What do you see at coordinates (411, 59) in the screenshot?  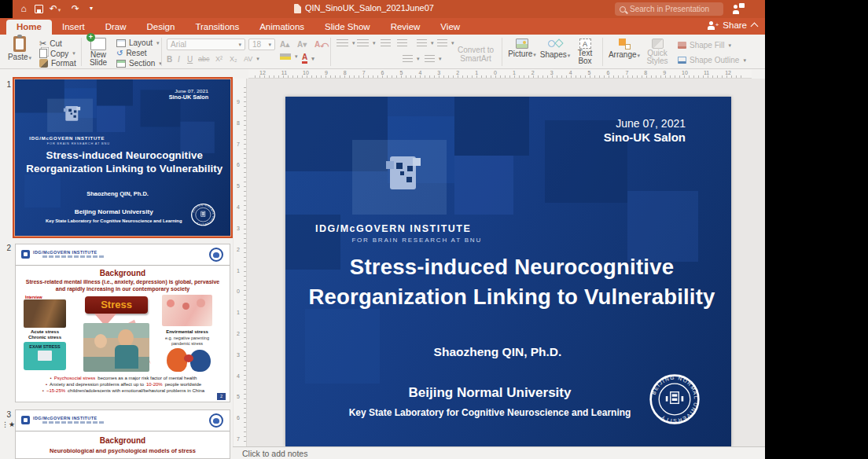 I see `text-direction-button: ▾` at bounding box center [411, 59].